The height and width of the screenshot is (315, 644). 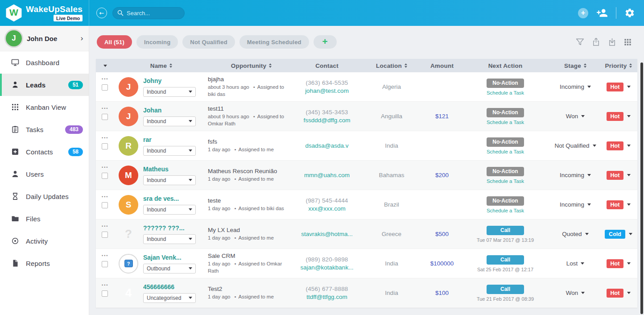 What do you see at coordinates (327, 268) in the screenshot?
I see `email-link: sajan@kotakbank...` at bounding box center [327, 268].